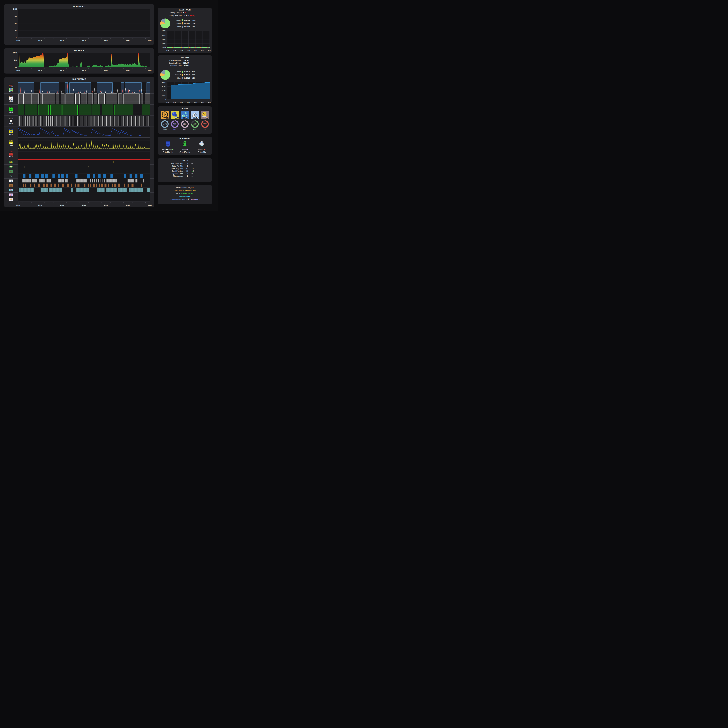  I want to click on x-tick-label: 12:40, so click(106, 70).